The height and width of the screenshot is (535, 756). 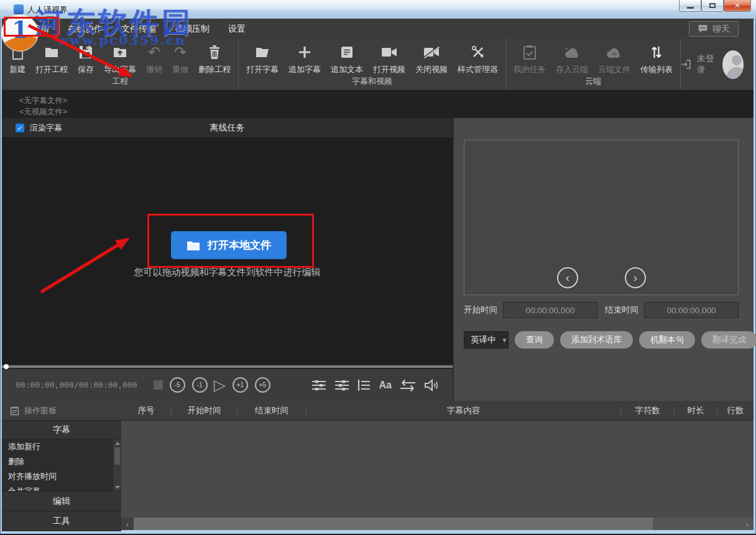 I want to click on col-subtitle-content: 字幕内容, so click(x=464, y=411).